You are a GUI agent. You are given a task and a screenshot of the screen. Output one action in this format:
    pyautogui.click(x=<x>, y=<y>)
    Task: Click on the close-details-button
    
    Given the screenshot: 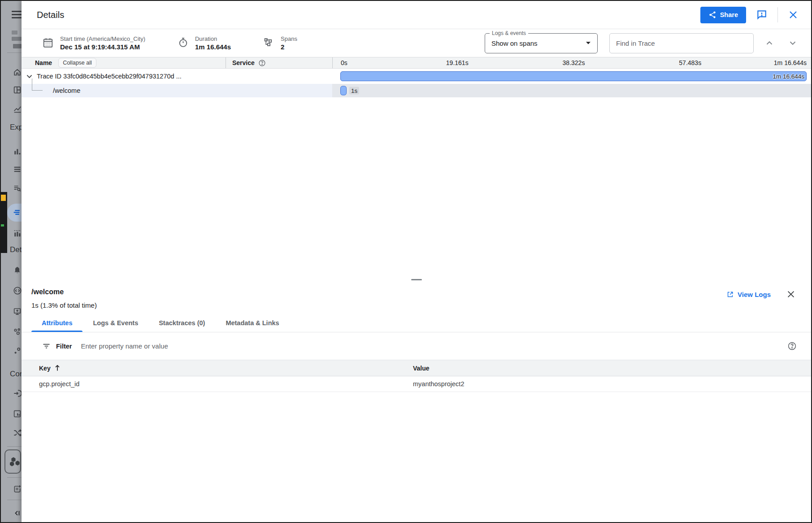 What is the action you would take?
    pyautogui.click(x=793, y=15)
    